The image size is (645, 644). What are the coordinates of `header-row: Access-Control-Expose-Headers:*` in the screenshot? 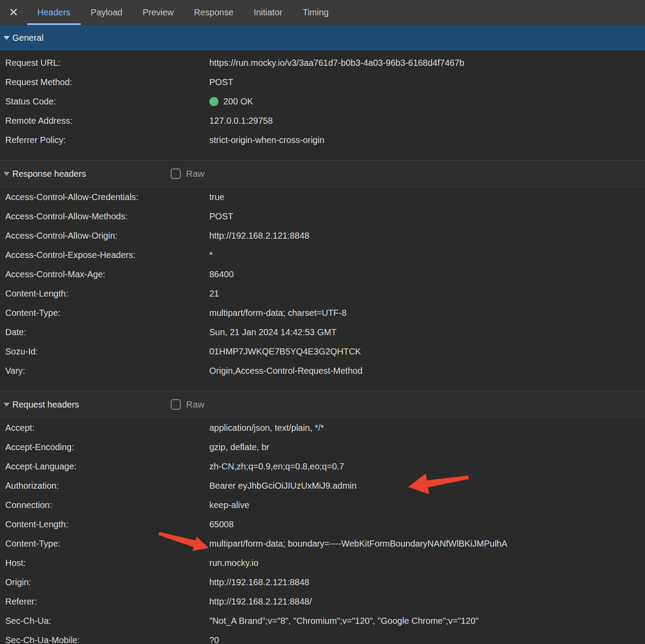 It's located at (322, 255).